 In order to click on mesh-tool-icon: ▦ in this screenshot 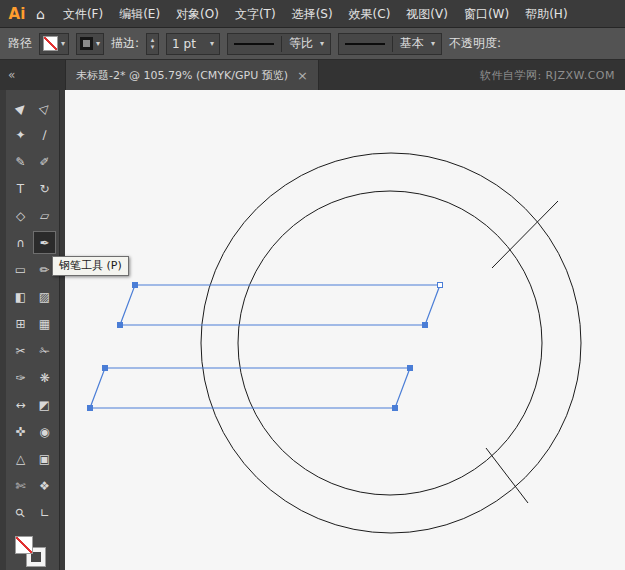, I will do `click(44, 324)`.